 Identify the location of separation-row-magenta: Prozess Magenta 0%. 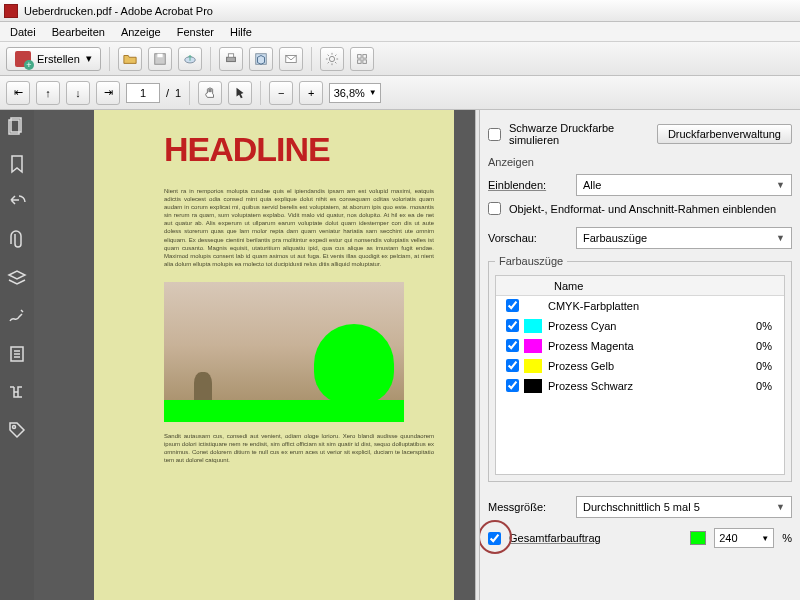
(640, 346).